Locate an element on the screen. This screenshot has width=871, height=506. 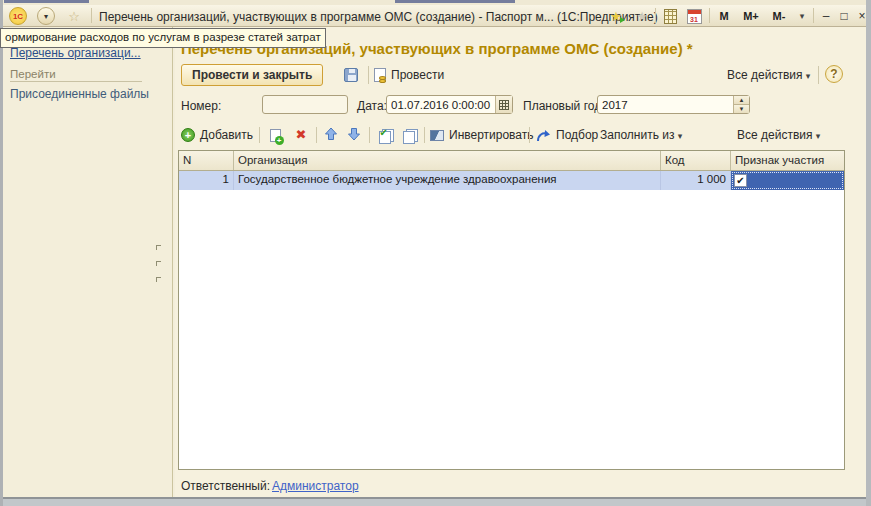
check-all-button: ✔ is located at coordinates (385, 135).